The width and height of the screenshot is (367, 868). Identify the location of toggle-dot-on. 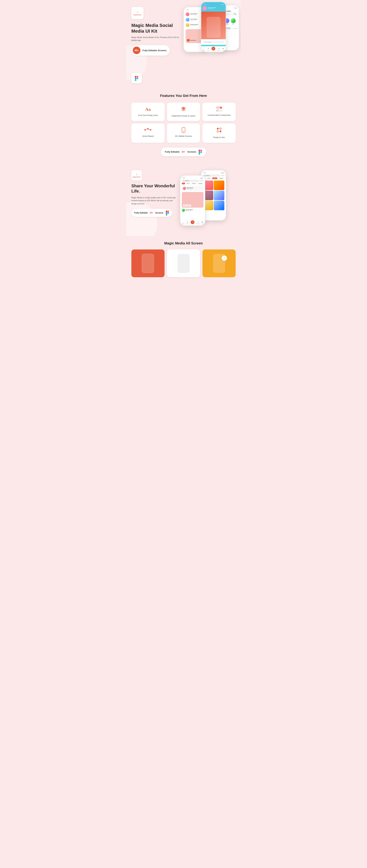
(221, 108).